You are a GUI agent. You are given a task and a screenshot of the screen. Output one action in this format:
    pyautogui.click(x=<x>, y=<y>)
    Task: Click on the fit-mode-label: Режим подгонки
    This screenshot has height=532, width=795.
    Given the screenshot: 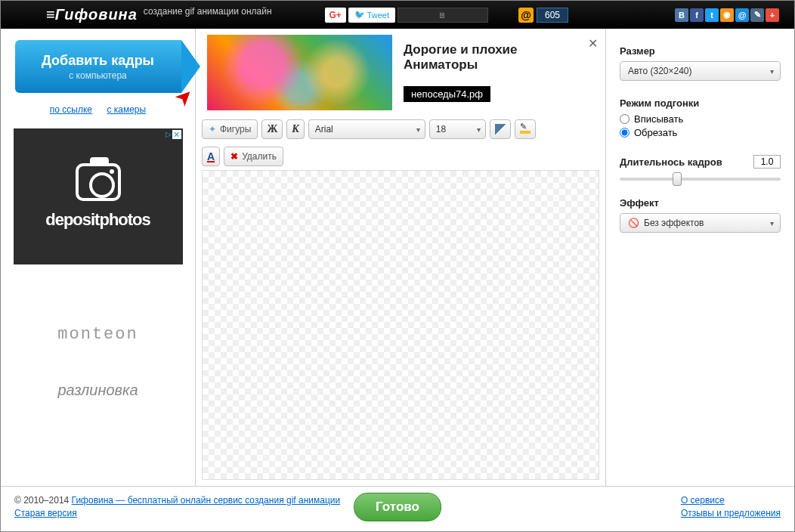 What is the action you would take?
    pyautogui.click(x=700, y=103)
    